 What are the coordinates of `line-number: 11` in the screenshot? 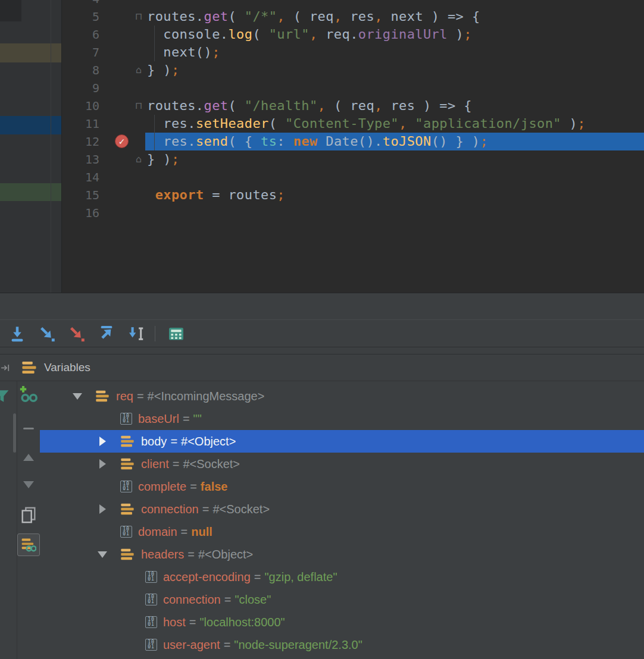 It's located at (80, 124).